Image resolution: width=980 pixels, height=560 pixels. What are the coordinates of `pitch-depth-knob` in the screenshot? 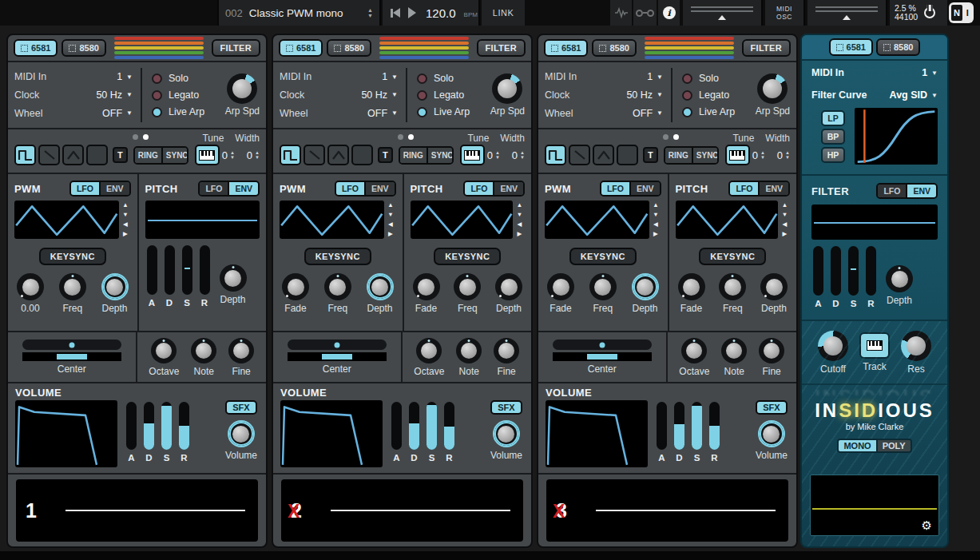 It's located at (509, 287).